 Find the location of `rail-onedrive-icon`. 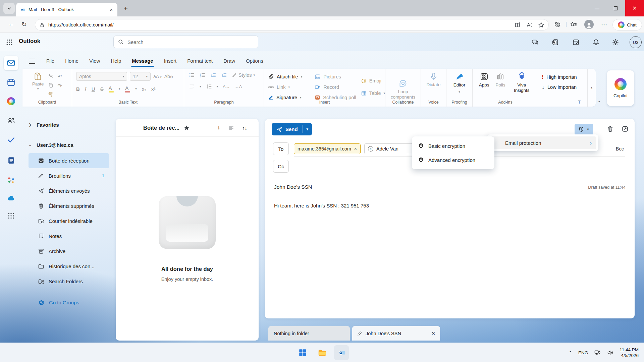

rail-onedrive-icon is located at coordinates (11, 198).